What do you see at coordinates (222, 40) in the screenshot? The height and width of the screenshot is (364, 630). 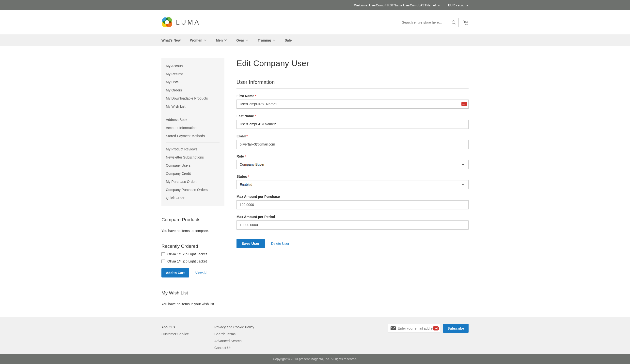 I see `nav-item-men: Men` at bounding box center [222, 40].